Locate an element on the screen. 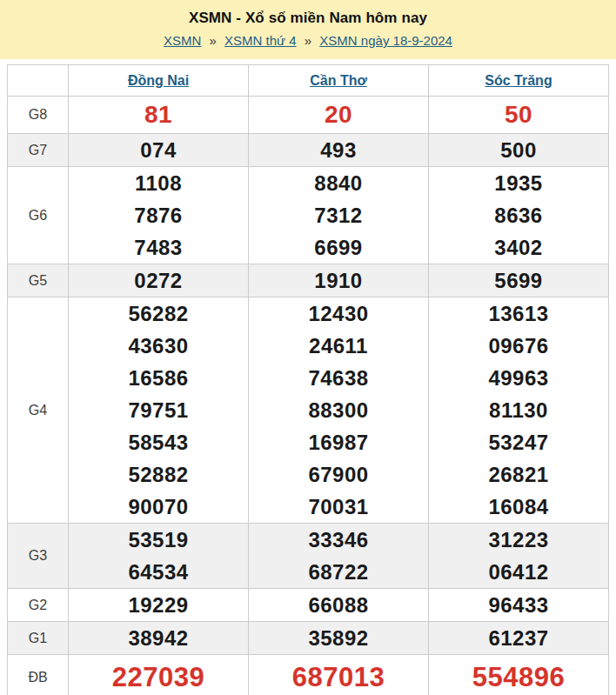 The height and width of the screenshot is (695, 616). prize-cell: 50 is located at coordinates (519, 115).